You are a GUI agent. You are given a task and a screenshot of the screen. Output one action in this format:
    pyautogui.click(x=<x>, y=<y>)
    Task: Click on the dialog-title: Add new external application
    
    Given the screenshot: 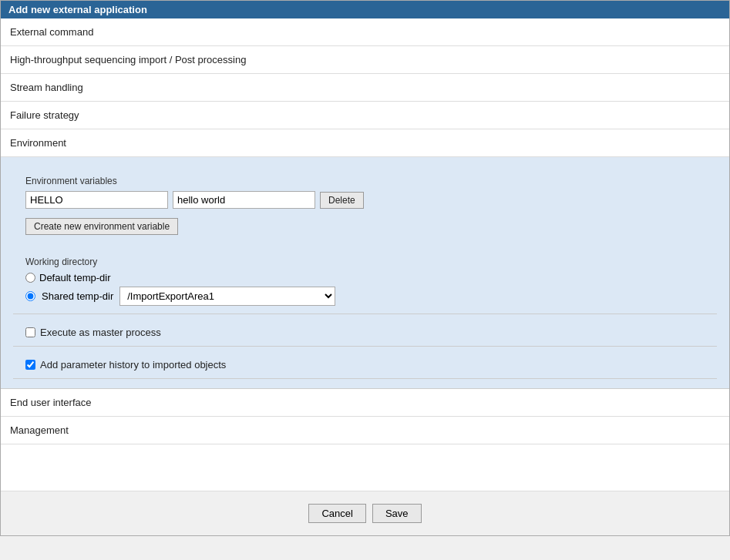 What is the action you would take?
    pyautogui.click(x=365, y=9)
    